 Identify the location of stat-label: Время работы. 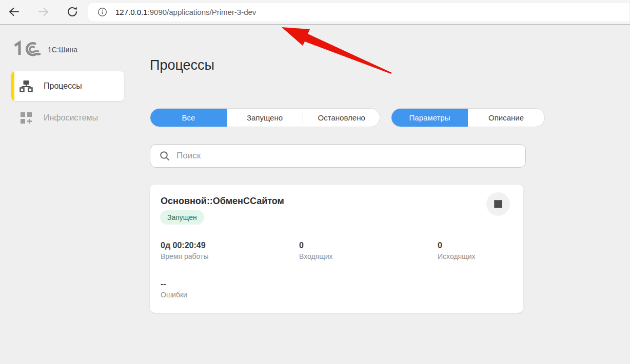
(230, 256).